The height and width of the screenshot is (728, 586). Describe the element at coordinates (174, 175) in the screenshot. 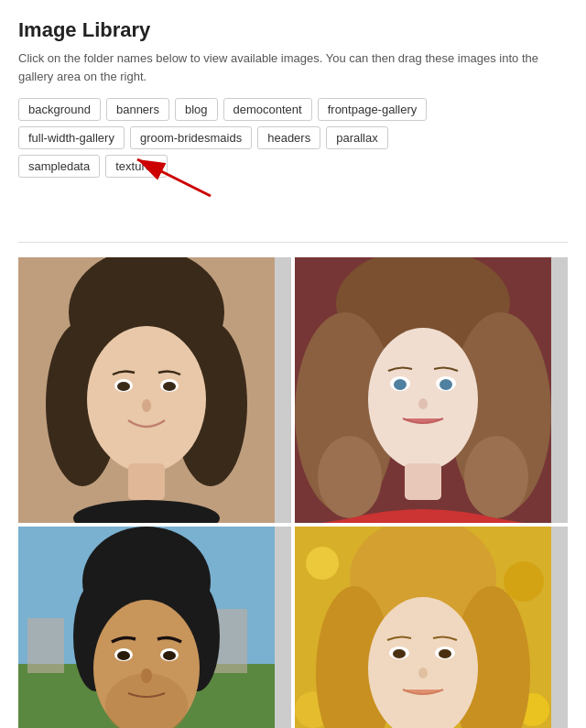

I see `red-arrow-icon` at that location.